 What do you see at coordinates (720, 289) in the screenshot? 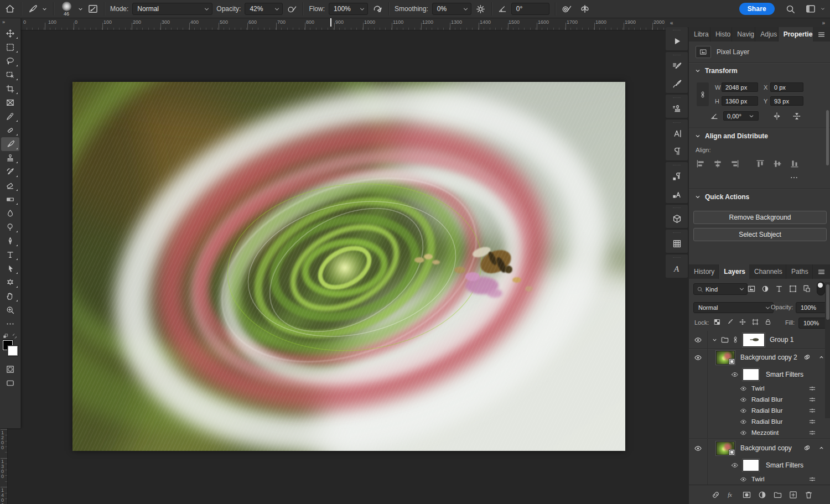
I see `filter-kind-select: Kind` at bounding box center [720, 289].